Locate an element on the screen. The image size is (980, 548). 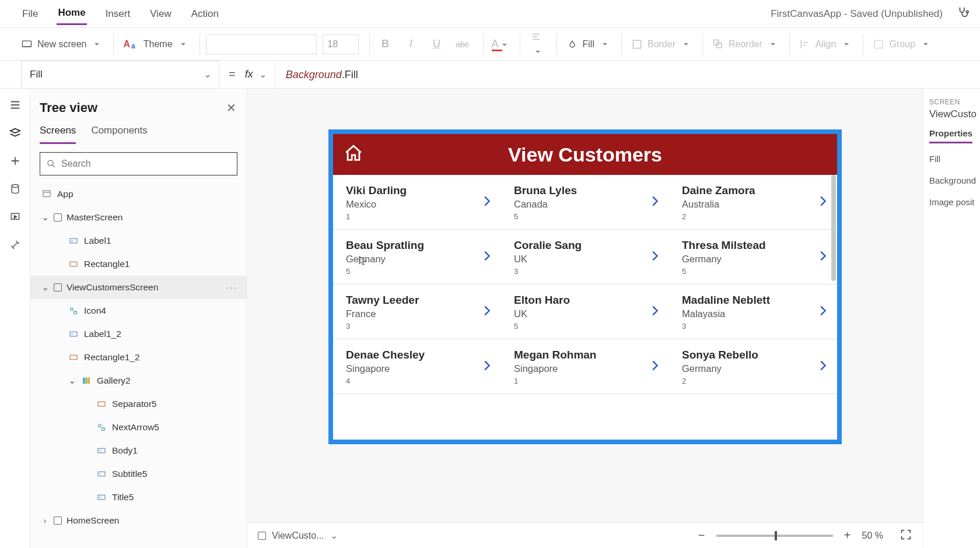
insert-icon is located at coordinates (15, 161).